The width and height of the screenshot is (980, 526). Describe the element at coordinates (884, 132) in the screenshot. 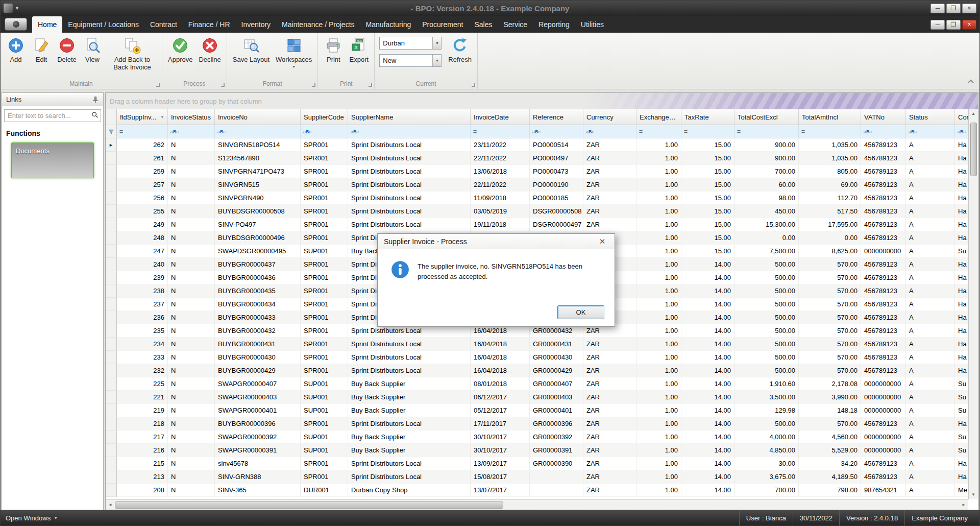

I see `filter-cell-vatno: aBc` at that location.